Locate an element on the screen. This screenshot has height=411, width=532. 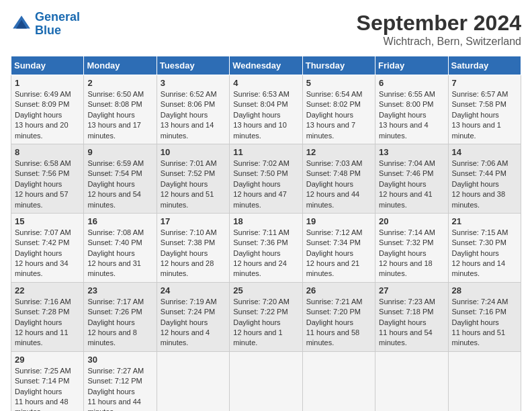
day-number: 30 is located at coordinates (120, 360).